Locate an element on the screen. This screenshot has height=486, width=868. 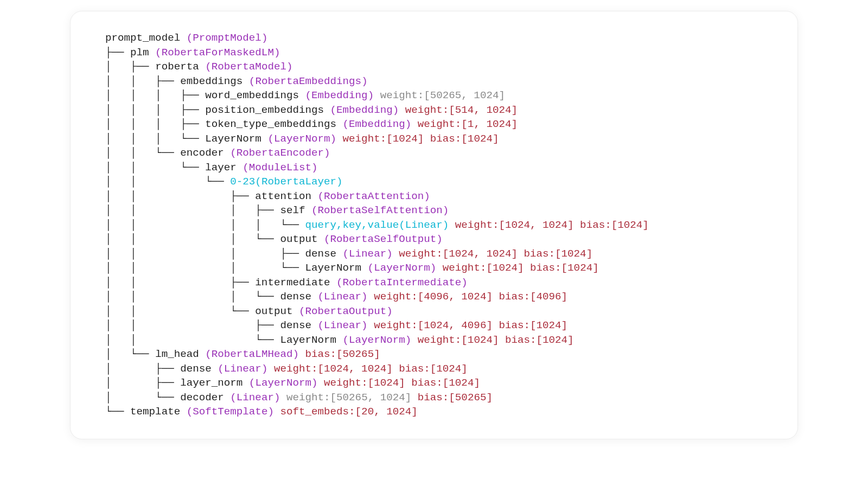
tree-row: prompt_model (PromptModel) is located at coordinates (187, 38).